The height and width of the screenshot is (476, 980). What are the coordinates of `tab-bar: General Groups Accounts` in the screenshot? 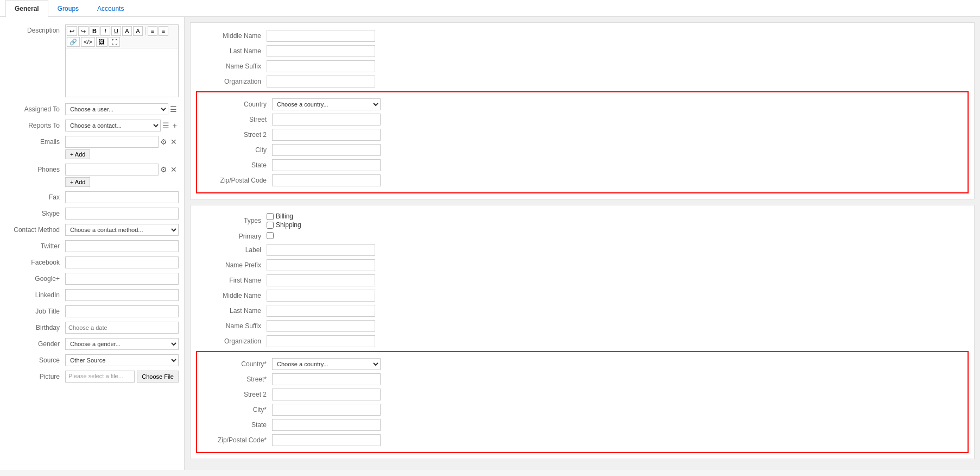 It's located at (490, 9).